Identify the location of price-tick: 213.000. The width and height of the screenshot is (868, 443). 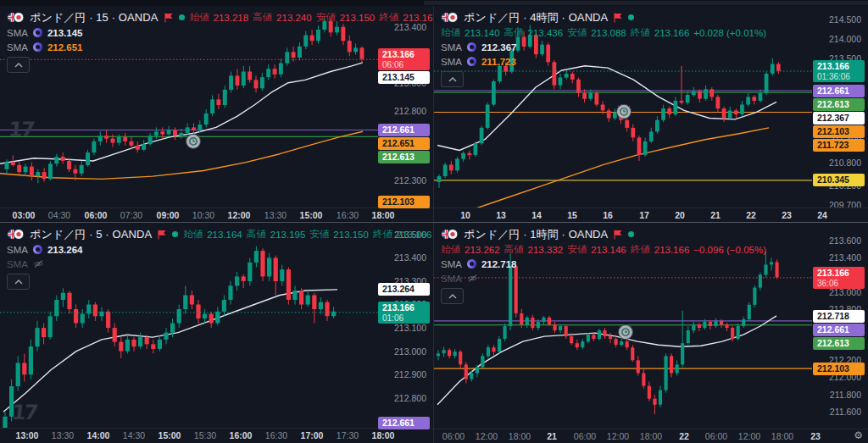
(407, 352).